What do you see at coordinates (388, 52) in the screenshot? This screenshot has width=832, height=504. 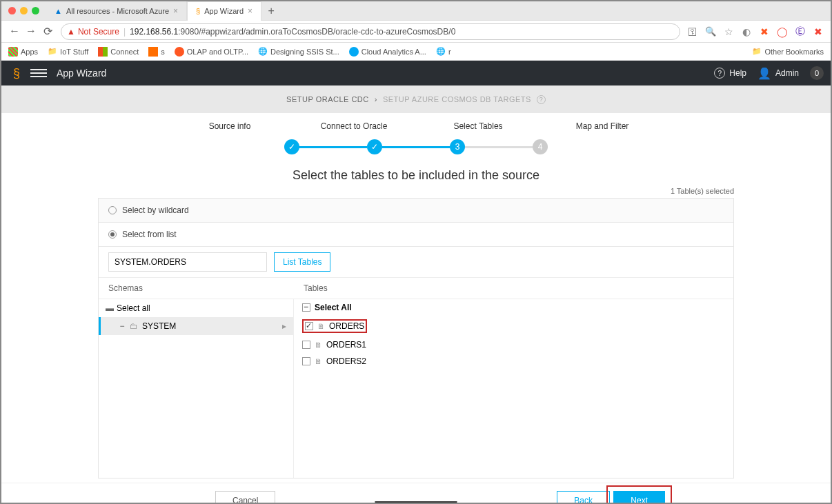 I see `bookmark-item: Cloud Analytics A...` at bounding box center [388, 52].